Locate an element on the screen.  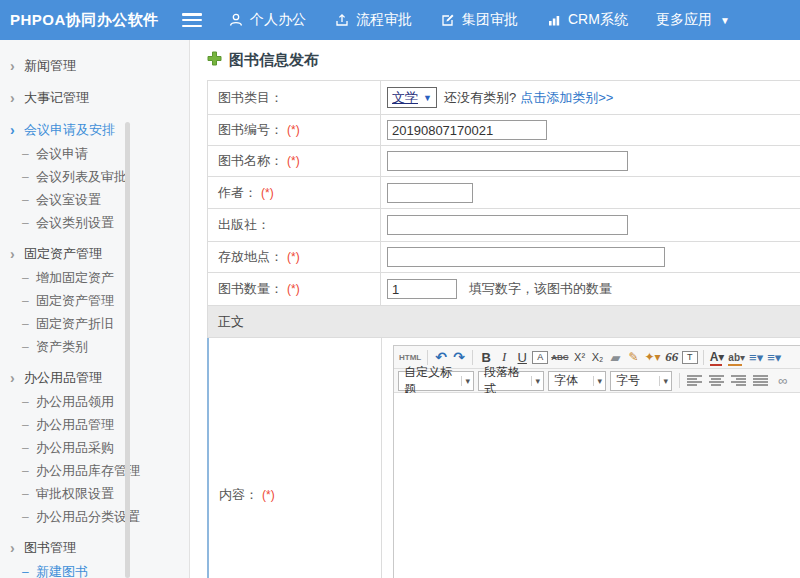
font-border-button: A is located at coordinates (540, 358).